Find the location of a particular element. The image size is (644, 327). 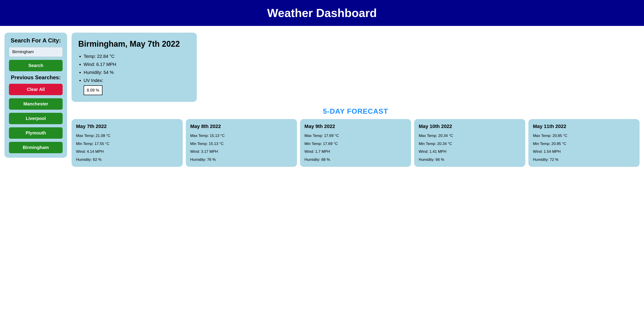

forecast-day5-humidity: Humidity: 72 % is located at coordinates (584, 160).